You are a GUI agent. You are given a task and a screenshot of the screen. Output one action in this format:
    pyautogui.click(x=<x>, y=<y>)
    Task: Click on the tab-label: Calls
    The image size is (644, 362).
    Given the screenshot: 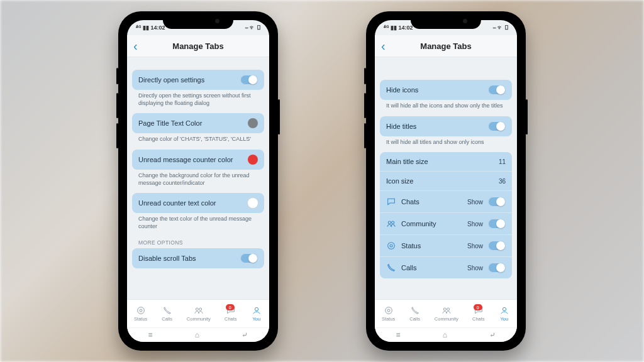 What is the action you would take?
    pyautogui.click(x=409, y=268)
    